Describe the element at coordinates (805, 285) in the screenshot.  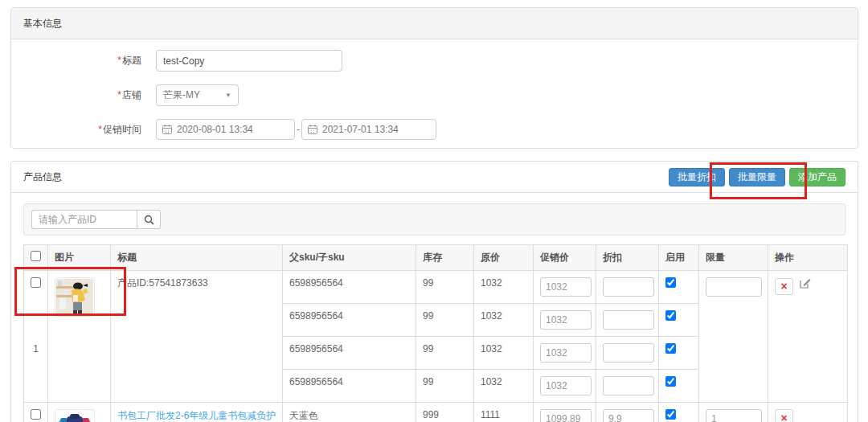
I see `edit-row-icon` at that location.